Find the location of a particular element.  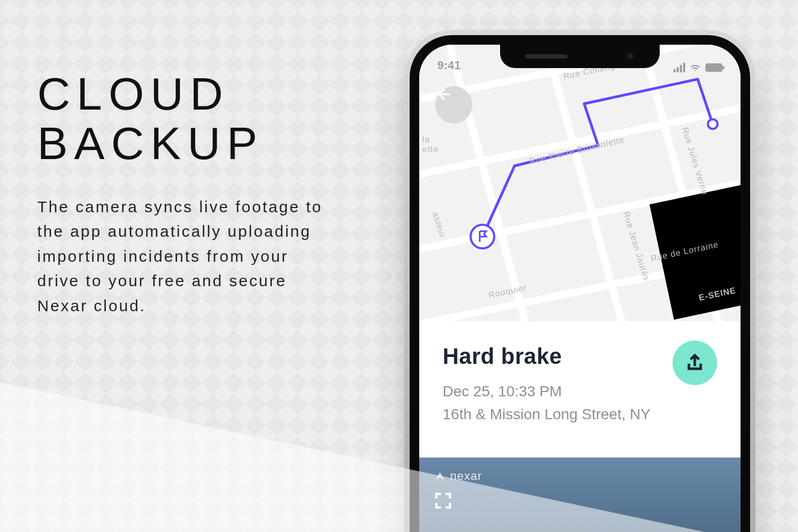

footage-brand: nexar is located at coordinates (458, 476).